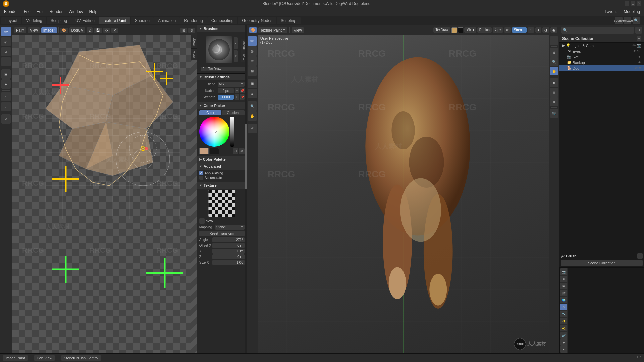 This screenshot has width=644, height=362. What do you see at coordinates (227, 69) in the screenshot?
I see `brush-name-input` at bounding box center [227, 69].